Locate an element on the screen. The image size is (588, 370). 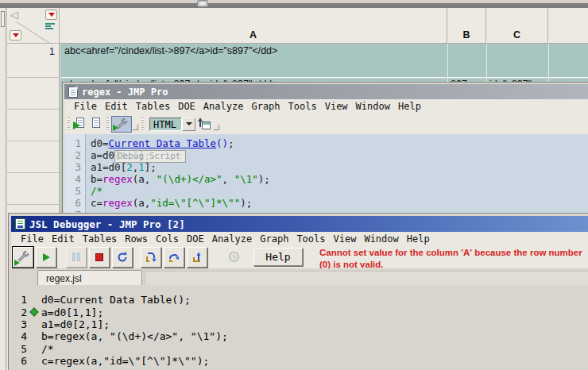
columns-menu-button is located at coordinates (51, 14).